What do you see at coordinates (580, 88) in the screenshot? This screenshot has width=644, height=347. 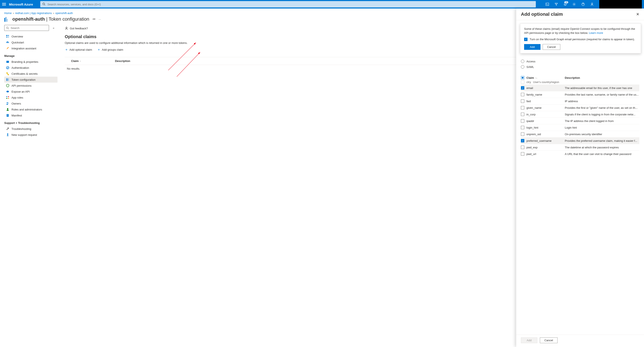 I see `claim-row: ✓emailThe addressable email for this use…` at bounding box center [580, 88].